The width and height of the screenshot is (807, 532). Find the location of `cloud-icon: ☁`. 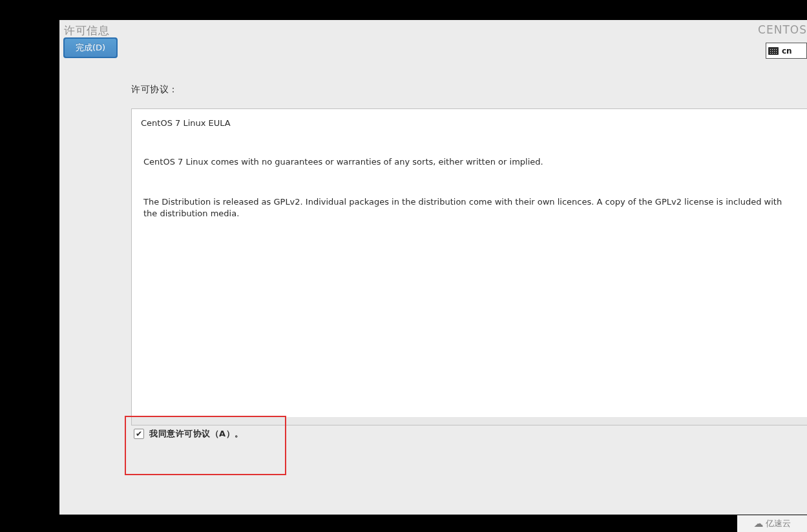

cloud-icon: ☁ is located at coordinates (759, 524).